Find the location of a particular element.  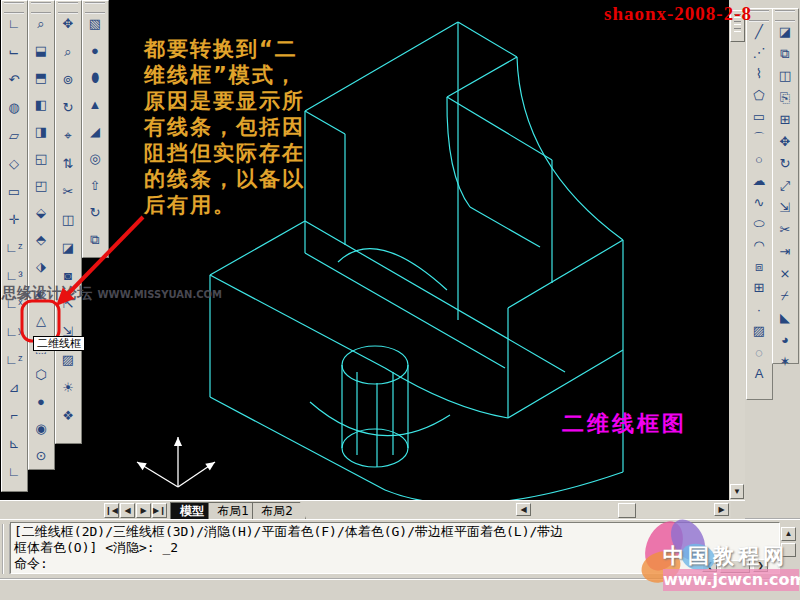

3d-continuous-orbit-button: ↻ is located at coordinates (68, 108).